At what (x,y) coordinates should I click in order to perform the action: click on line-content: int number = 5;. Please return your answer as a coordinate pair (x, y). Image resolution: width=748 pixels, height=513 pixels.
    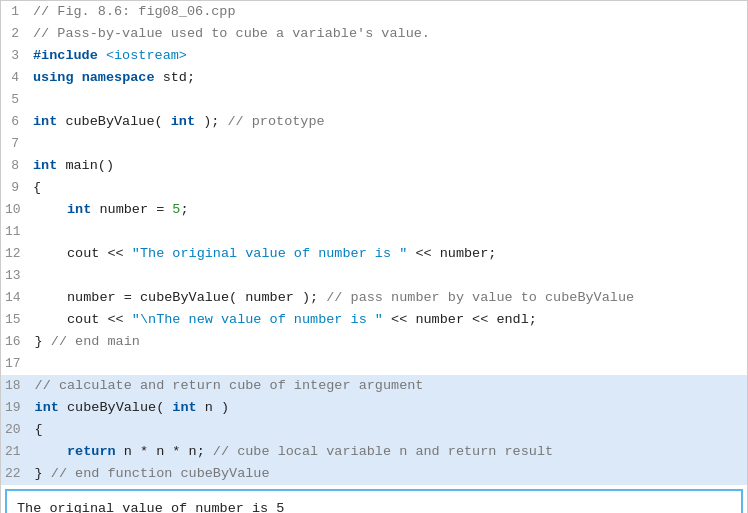
    Looking at the image, I should click on (389, 210).